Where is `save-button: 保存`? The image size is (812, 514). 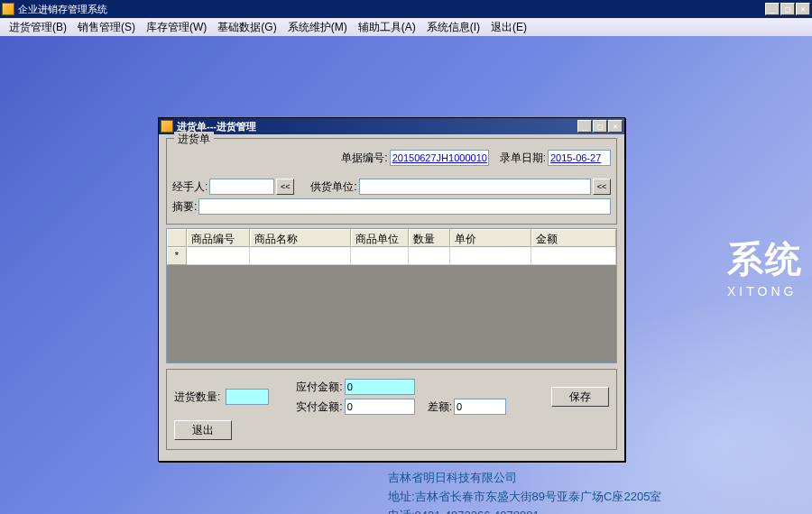
save-button: 保存 is located at coordinates (580, 397).